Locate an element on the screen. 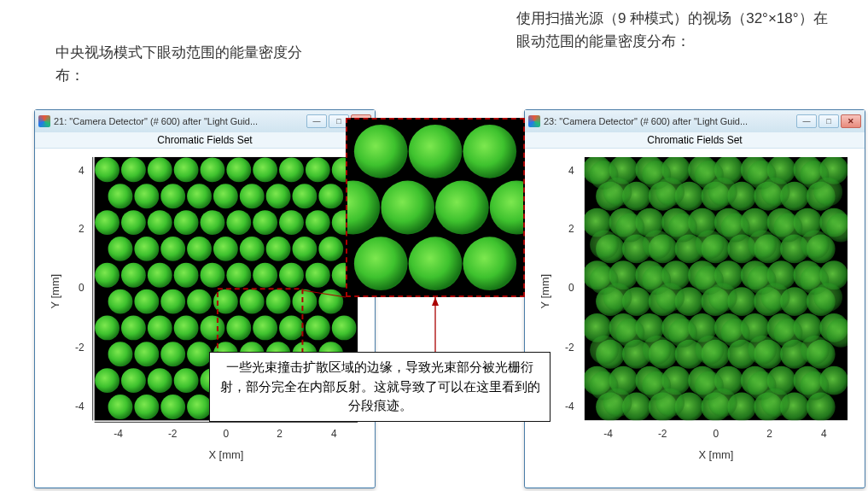 The height and width of the screenshot is (491, 868). close-button: ✕ is located at coordinates (851, 121).